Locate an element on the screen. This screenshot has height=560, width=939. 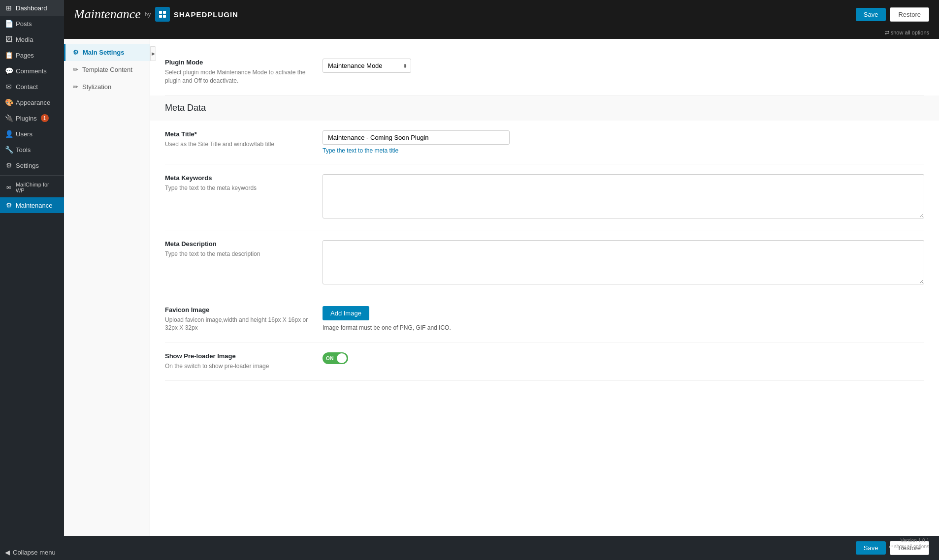
preloader-label: Show Pre-loader Image is located at coordinates (239, 356).